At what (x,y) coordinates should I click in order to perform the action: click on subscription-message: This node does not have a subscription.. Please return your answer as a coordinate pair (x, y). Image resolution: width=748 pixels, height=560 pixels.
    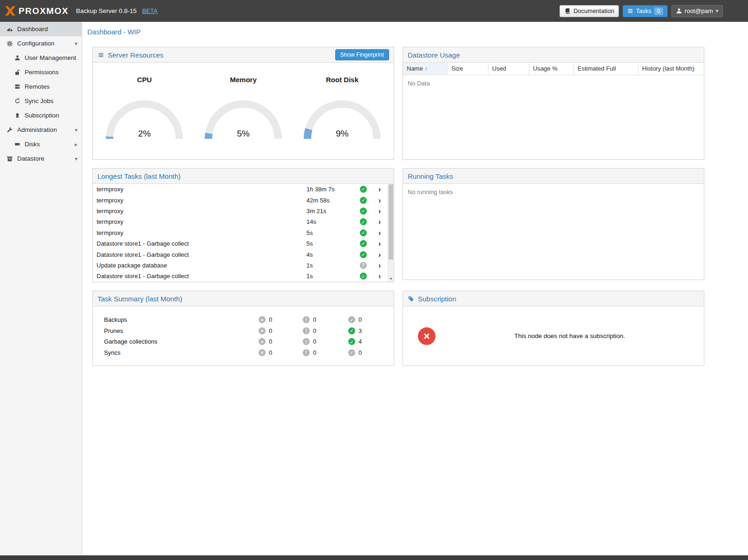
    Looking at the image, I should click on (570, 336).